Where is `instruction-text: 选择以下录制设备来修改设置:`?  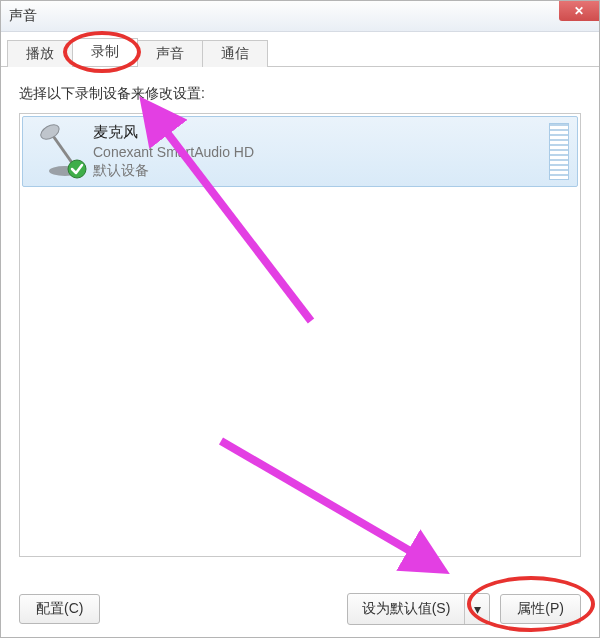
instruction-text: 选择以下录制设备来修改设置: is located at coordinates (300, 94).